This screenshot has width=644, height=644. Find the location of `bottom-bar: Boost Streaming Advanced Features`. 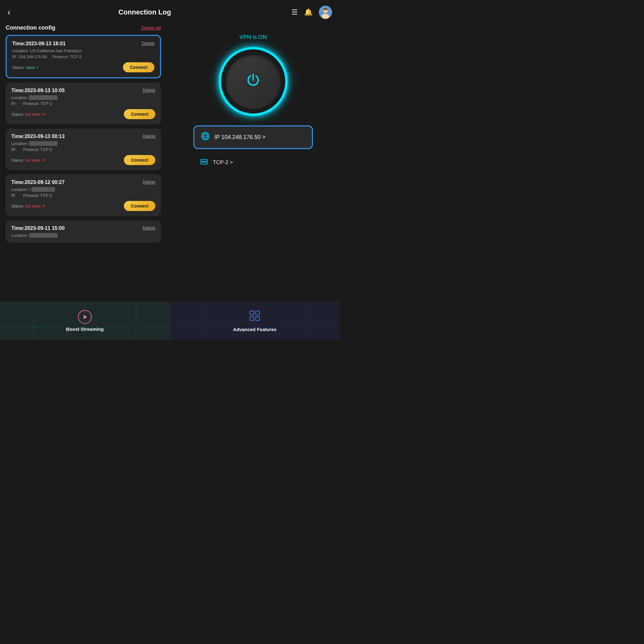

bottom-bar: Boost Streaming Advanced Features is located at coordinates (170, 321).